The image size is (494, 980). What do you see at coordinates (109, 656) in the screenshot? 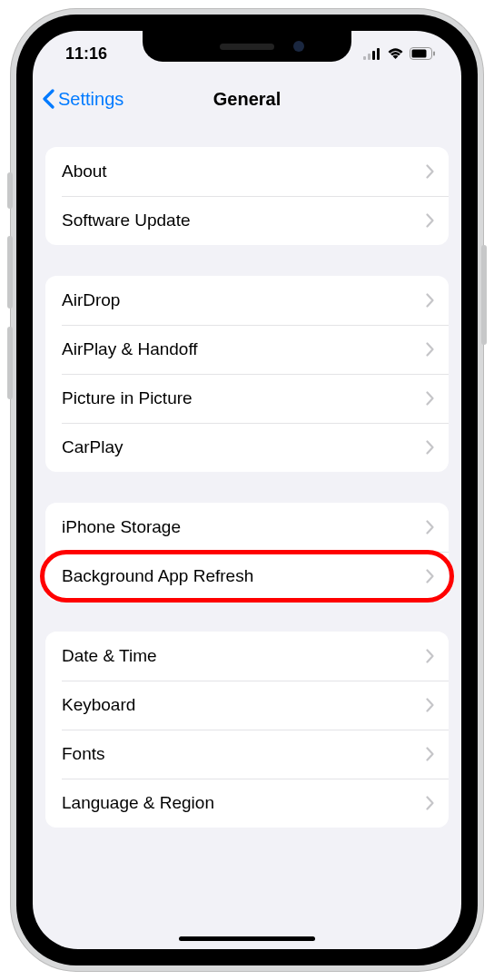
I see `row-label: Date & Time` at bounding box center [109, 656].